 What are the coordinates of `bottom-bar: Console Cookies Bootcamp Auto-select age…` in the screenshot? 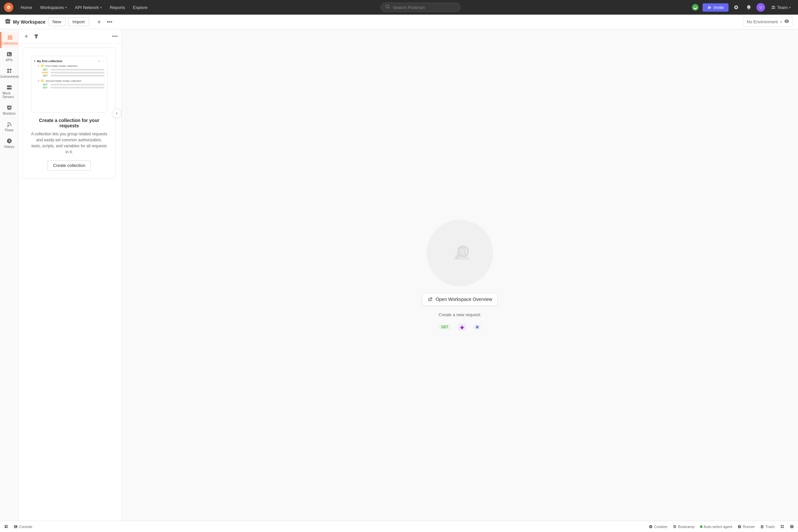 It's located at (399, 527).